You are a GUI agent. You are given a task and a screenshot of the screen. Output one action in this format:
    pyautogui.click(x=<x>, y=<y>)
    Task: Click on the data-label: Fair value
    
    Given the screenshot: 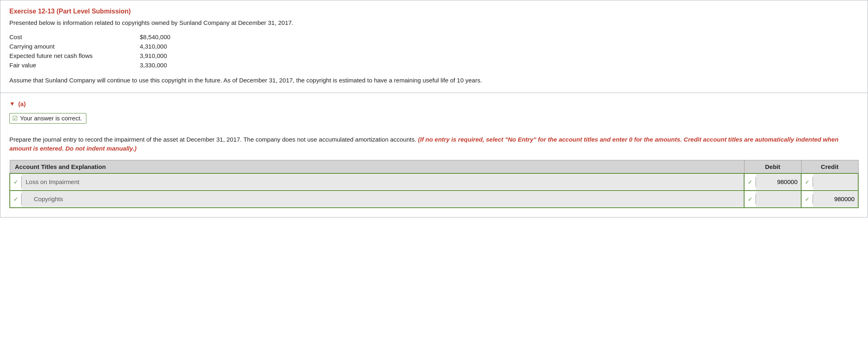 What is the action you would take?
    pyautogui.click(x=75, y=65)
    